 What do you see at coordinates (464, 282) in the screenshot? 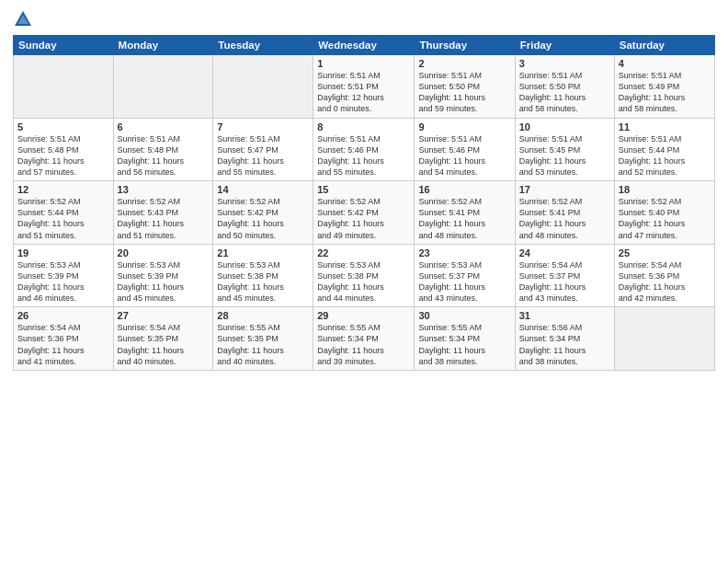
I see `day-info: Sunrise: 5:53 AM Sunset: 5:37 PM Dayligh…` at bounding box center [464, 282].